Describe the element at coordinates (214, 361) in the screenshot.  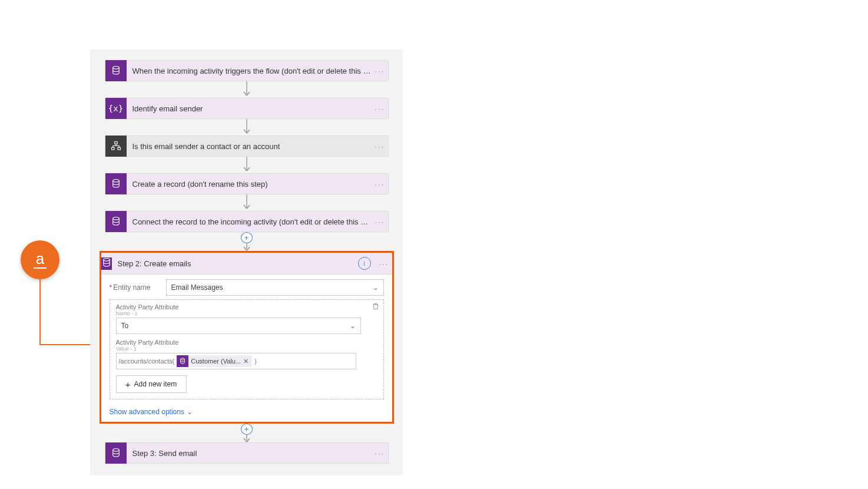
I see `dynamic-token-customer: Customer (Valu... ✕` at that location.